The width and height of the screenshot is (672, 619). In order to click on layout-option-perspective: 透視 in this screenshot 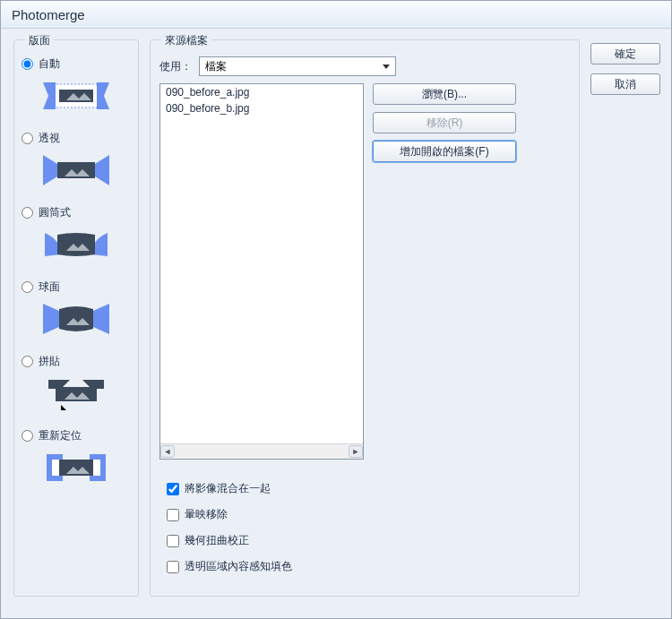, I will do `click(76, 165)`.